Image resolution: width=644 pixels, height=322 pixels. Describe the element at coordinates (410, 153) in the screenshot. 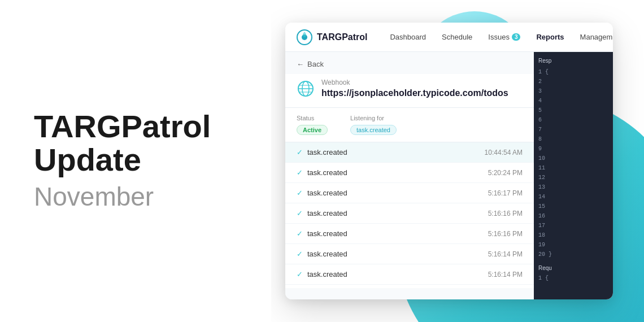

I see `event-row: ✓task.created10:44:54 AM` at that location.